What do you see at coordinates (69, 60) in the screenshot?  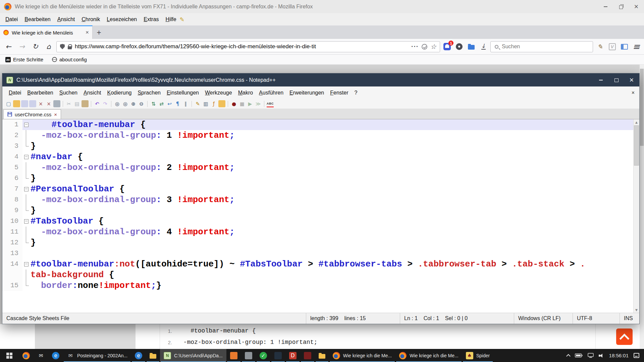 I see `bookmark-about-config: about:config` at bounding box center [69, 60].